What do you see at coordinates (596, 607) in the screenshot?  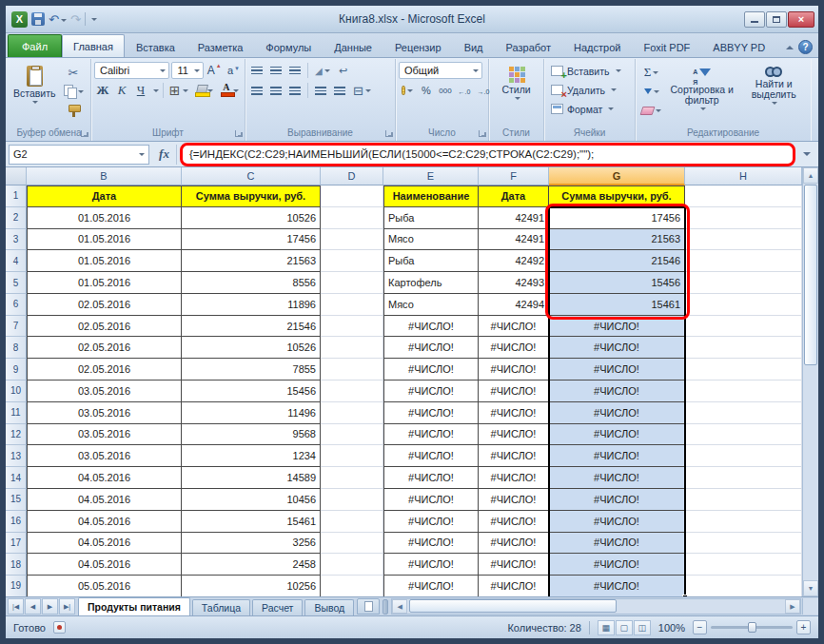 I see `horizontal-scrollbar: ◀ ▶` at bounding box center [596, 607].